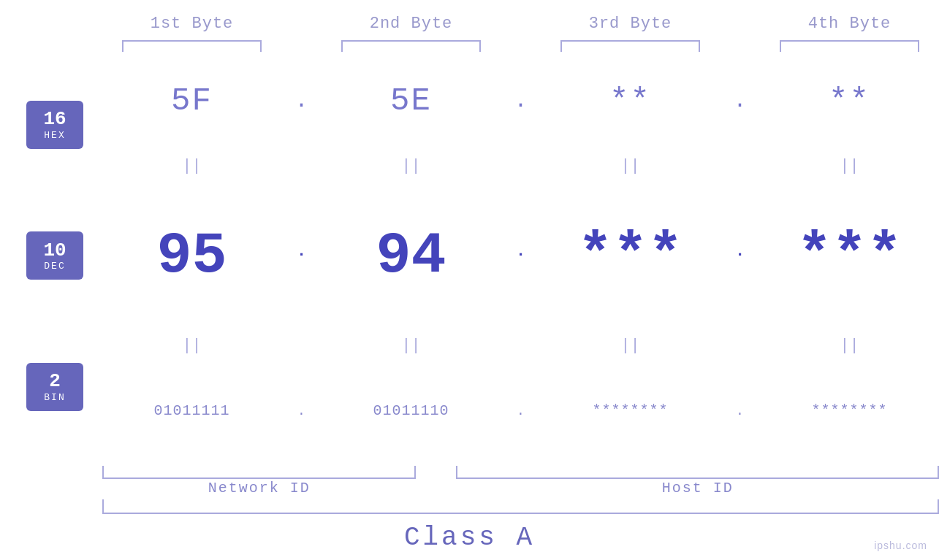  What do you see at coordinates (259, 488) in the screenshot?
I see `network-id-label: Network ID` at bounding box center [259, 488].